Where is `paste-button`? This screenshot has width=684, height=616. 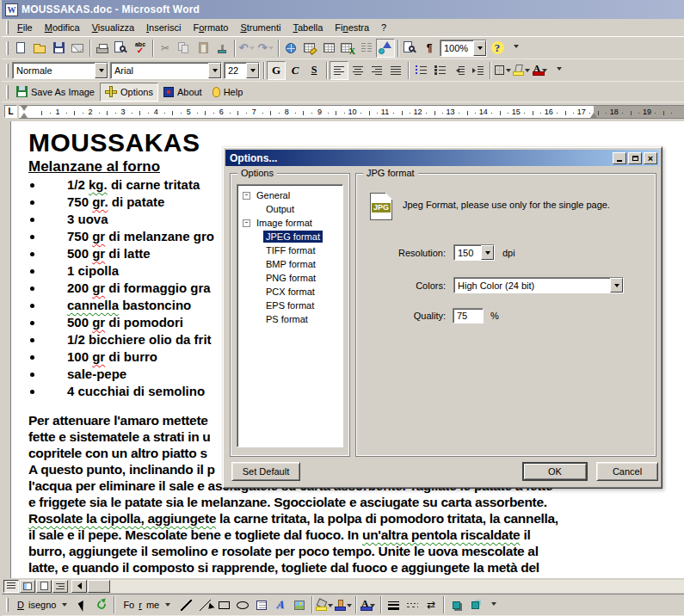
paste-button is located at coordinates (203, 48).